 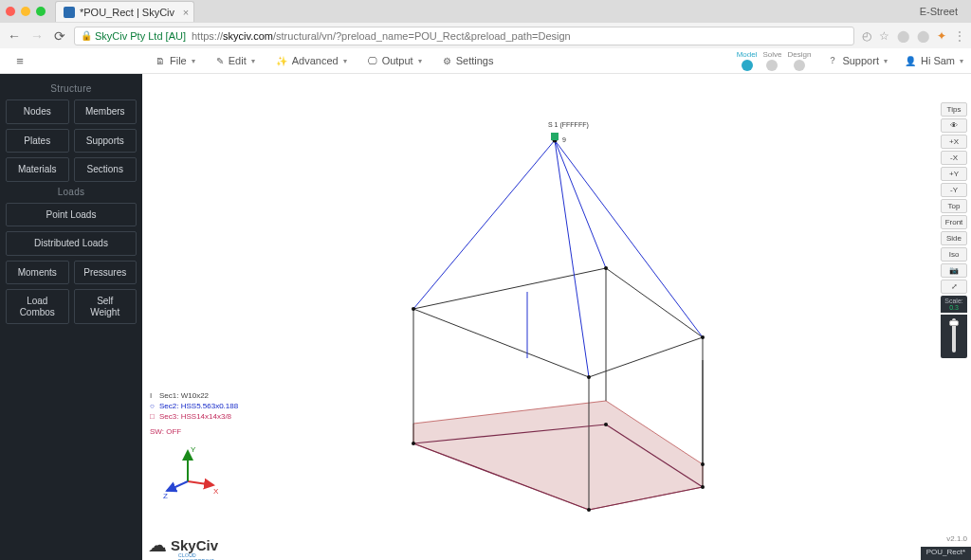 What do you see at coordinates (938, 61) in the screenshot?
I see `menu-user-label: Hi Sam` at bounding box center [938, 61].